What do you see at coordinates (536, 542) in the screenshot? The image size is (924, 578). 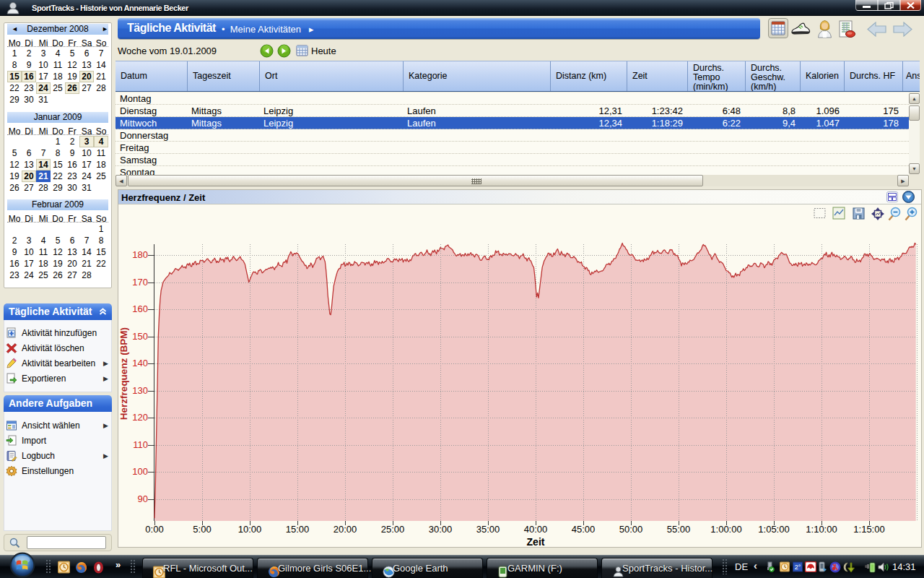 I see `svg-text: Zeit` at bounding box center [536, 542].